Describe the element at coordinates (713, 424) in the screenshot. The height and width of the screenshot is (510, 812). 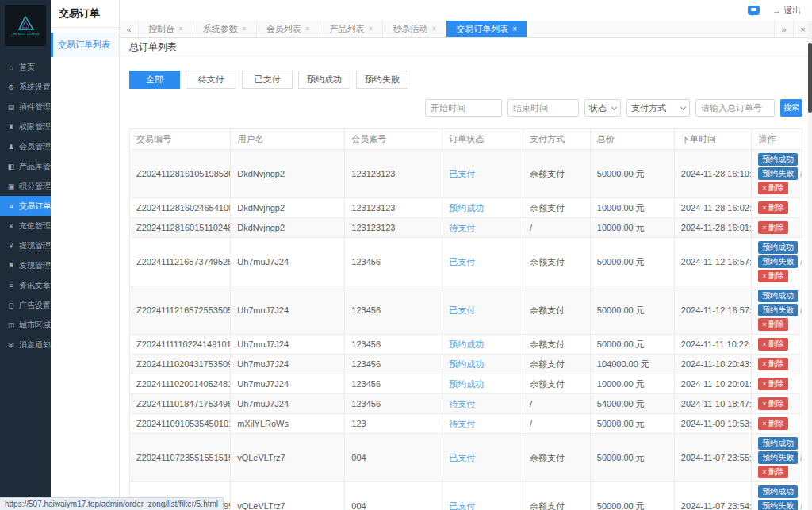
I see `order-time-cell: 2024-11-09 10:53:54` at that location.